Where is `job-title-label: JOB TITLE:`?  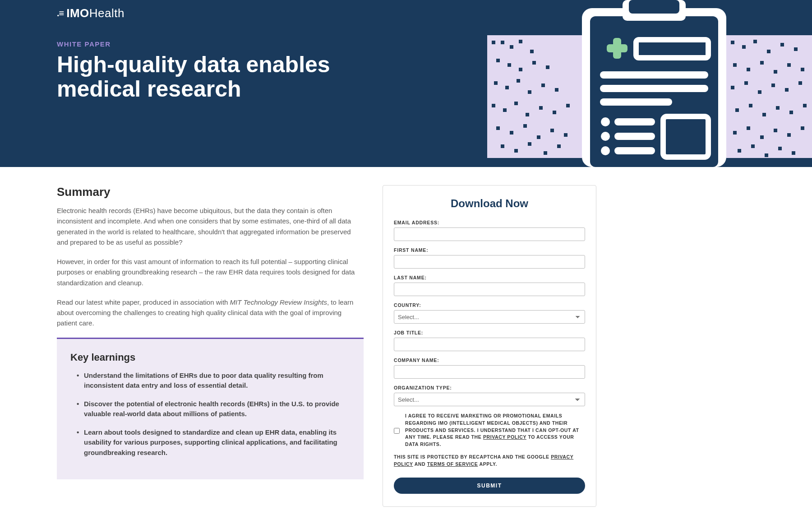 job-title-label: JOB TITLE: is located at coordinates (489, 333).